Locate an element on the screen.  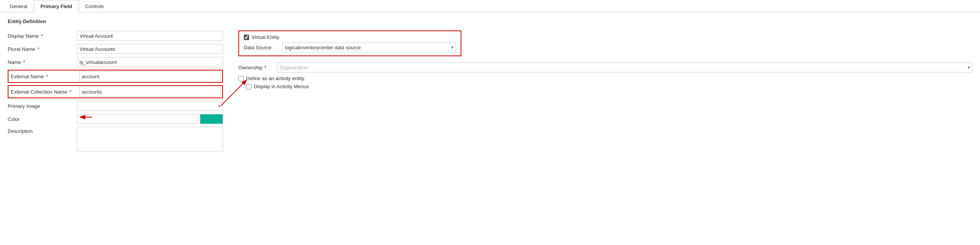
primary-image-row: Primary Image is located at coordinates (115, 106).